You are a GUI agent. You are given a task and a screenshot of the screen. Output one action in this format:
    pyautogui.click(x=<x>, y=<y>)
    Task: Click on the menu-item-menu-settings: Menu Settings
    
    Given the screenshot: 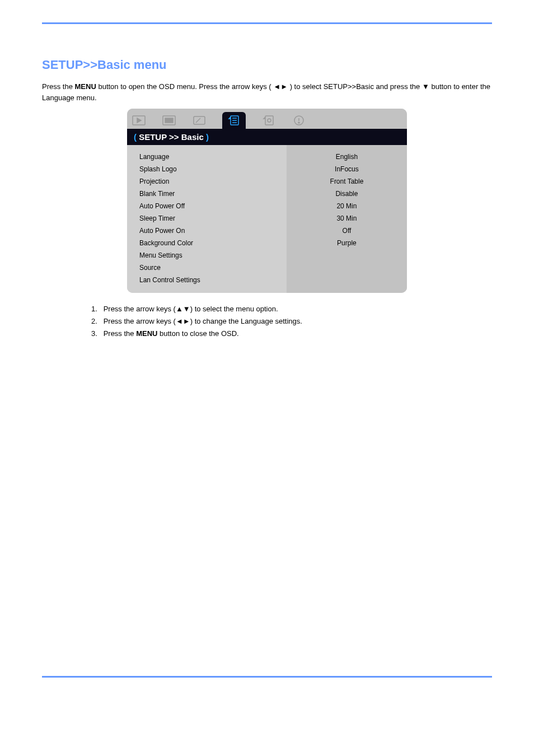 What is the action you would take?
    pyautogui.click(x=213, y=255)
    